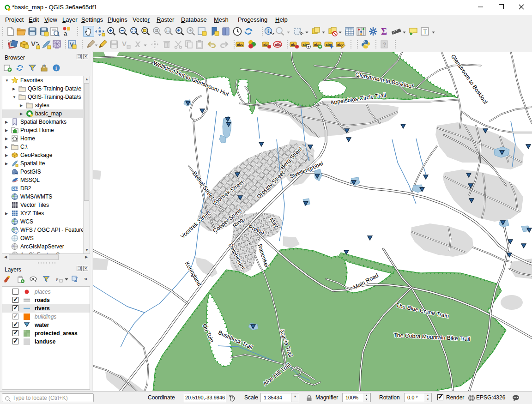 The image size is (532, 404). I want to click on svg-text: T, so click(425, 31).